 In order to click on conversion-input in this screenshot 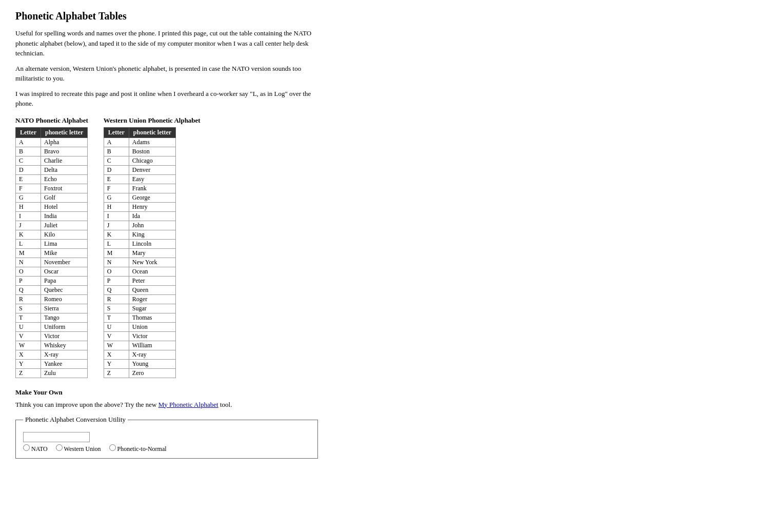, I will do `click(56, 437)`.